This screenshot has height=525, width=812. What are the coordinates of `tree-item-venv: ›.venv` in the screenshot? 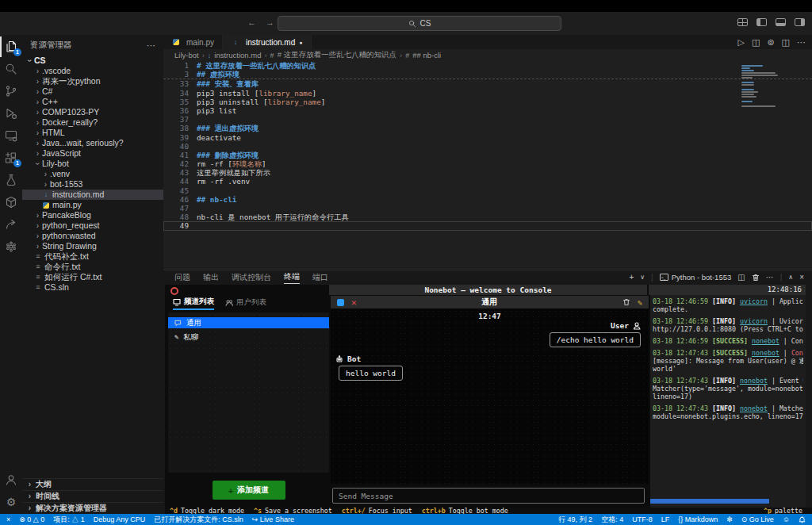 It's located at (93, 174).